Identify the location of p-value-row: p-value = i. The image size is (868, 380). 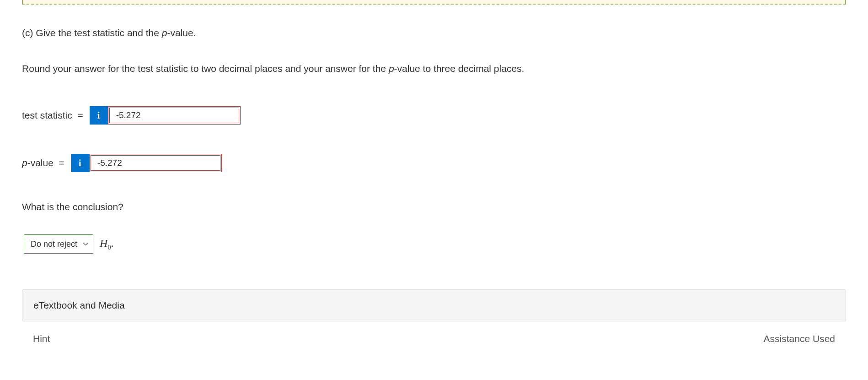
(434, 163).